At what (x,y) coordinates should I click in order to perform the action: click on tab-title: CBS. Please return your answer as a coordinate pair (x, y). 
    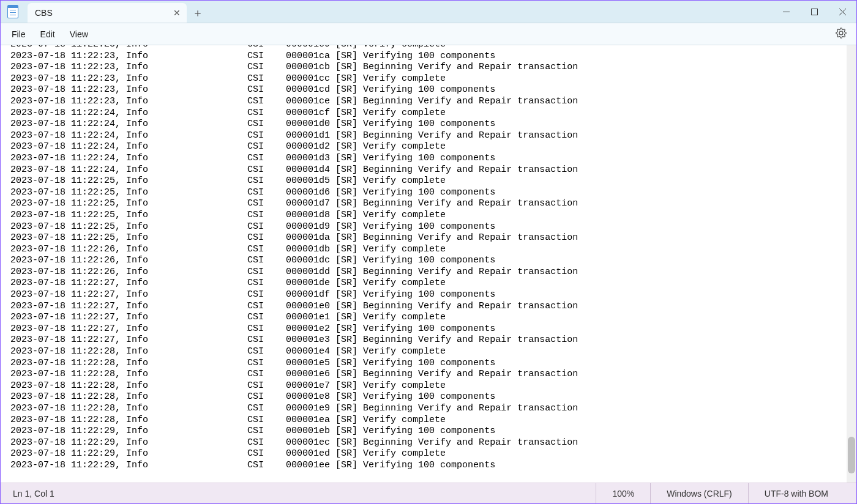
    Looking at the image, I should click on (44, 13).